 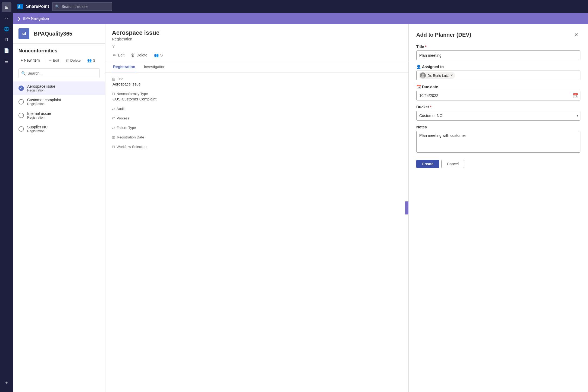 I want to click on cancel-button: Cancel, so click(x=453, y=164).